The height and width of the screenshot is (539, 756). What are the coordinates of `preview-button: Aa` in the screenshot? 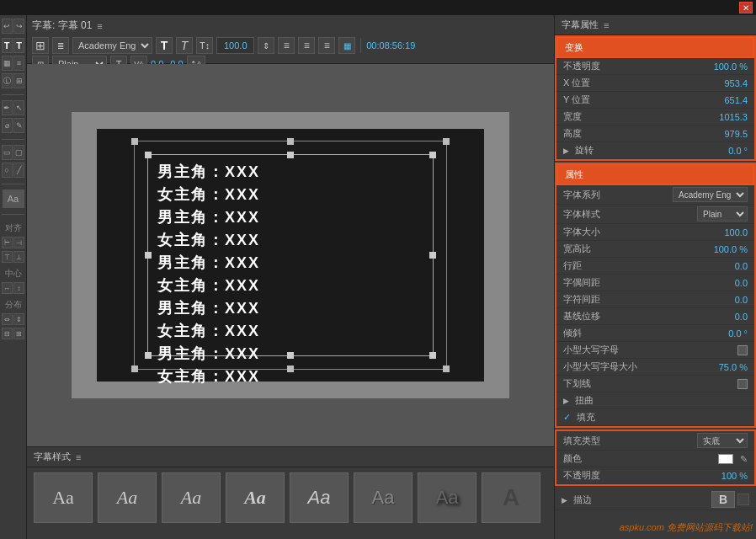 It's located at (13, 199).